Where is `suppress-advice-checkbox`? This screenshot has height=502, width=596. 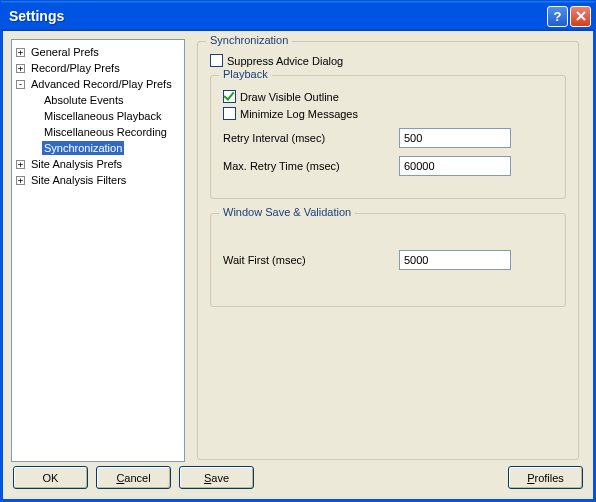
suppress-advice-checkbox is located at coordinates (216, 60).